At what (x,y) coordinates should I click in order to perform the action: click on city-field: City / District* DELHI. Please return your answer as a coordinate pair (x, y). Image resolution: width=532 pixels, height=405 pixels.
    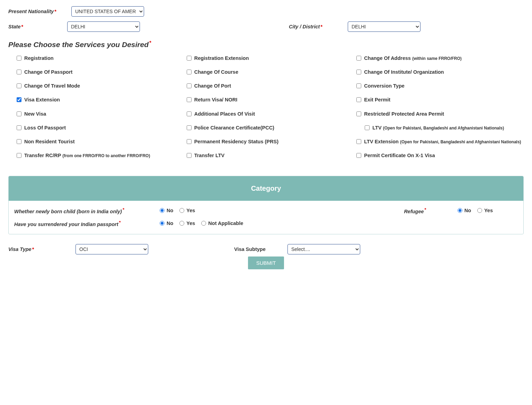
    Looking at the image, I should click on (385, 27).